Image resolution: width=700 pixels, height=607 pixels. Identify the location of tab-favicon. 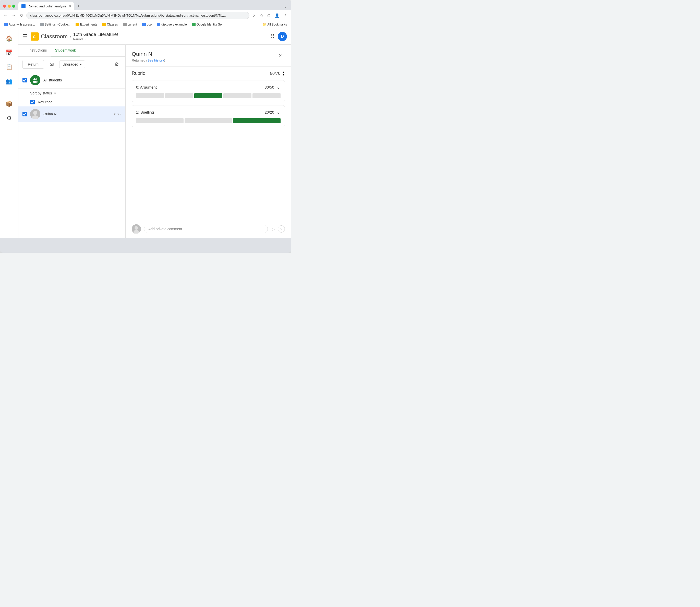
(23, 6).